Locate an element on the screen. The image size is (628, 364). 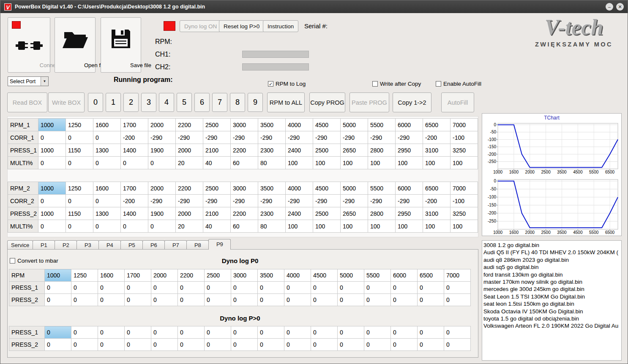
close-icon: ✕ is located at coordinates (620, 7).